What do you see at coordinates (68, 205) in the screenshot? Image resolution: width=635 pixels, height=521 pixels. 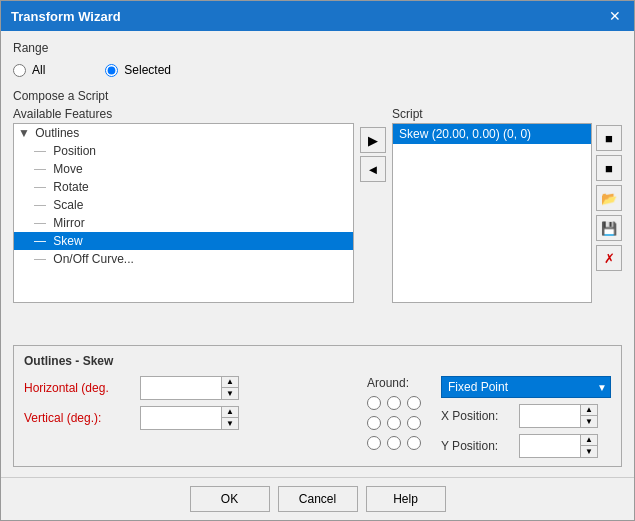 I see `tree-item-label: Scale` at bounding box center [68, 205].